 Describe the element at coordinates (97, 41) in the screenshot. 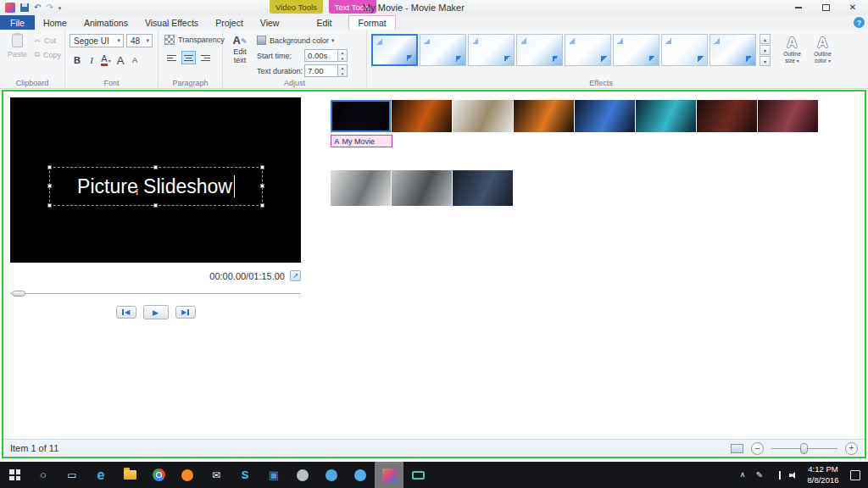

I see `font-family-combobox: Segoe UI ▾` at that location.